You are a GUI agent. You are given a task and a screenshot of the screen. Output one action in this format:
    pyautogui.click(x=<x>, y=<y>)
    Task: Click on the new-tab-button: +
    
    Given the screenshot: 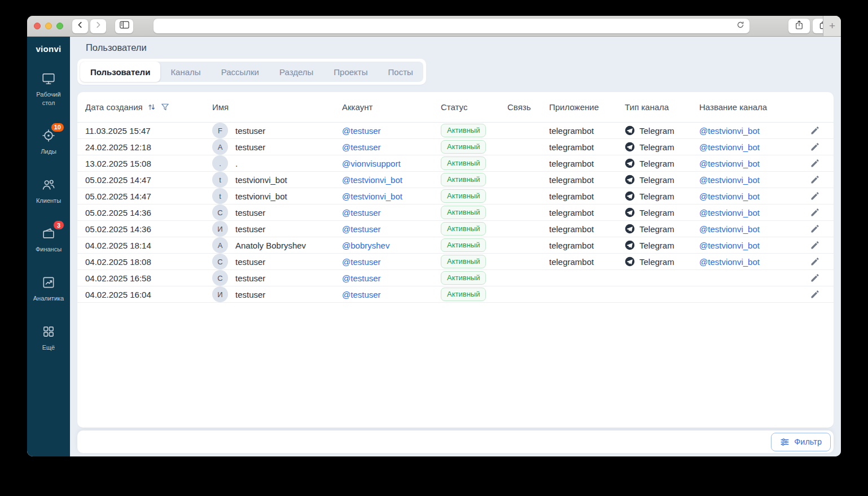 What is the action you would take?
    pyautogui.click(x=832, y=26)
    